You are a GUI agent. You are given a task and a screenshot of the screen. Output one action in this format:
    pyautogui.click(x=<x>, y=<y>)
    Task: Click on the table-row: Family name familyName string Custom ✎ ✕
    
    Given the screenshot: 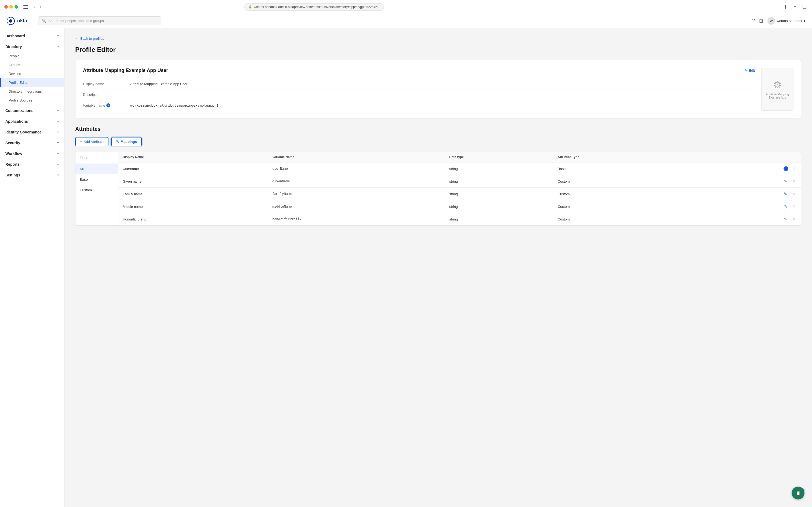 What is the action you would take?
    pyautogui.click(x=460, y=194)
    